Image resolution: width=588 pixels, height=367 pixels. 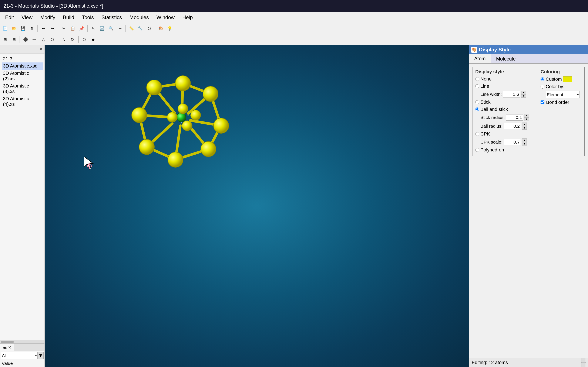 I want to click on panel-resize-handle: ⟺, so click(x=583, y=363).